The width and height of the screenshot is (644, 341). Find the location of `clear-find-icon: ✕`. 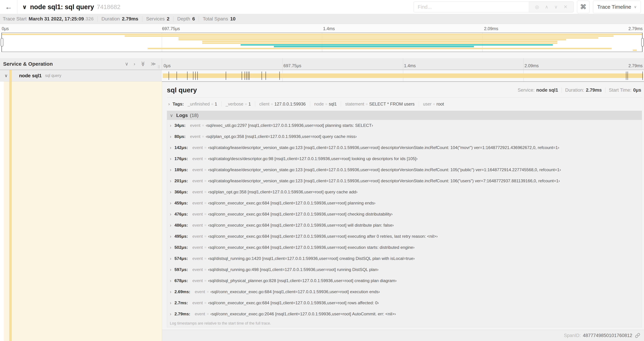

clear-find-icon: ✕ is located at coordinates (566, 7).